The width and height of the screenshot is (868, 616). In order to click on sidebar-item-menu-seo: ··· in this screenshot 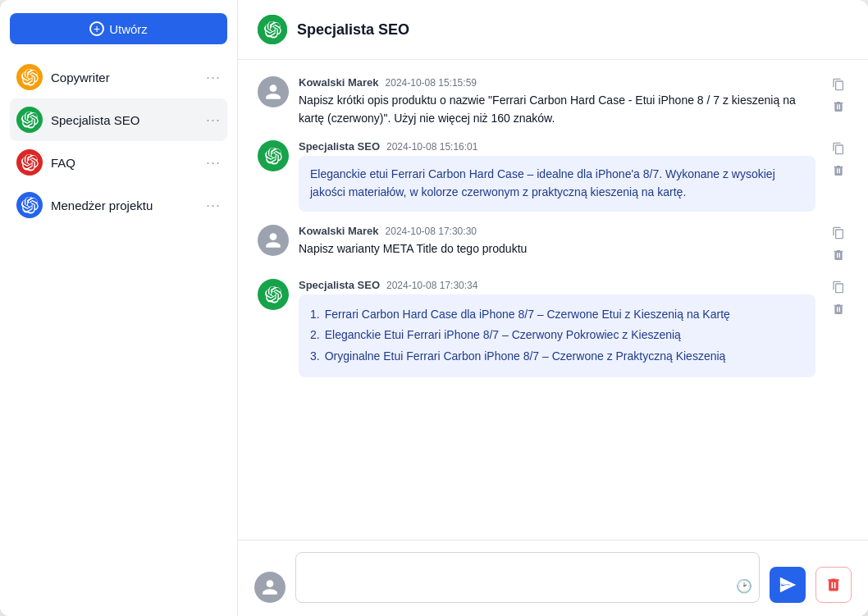, I will do `click(213, 120)`.